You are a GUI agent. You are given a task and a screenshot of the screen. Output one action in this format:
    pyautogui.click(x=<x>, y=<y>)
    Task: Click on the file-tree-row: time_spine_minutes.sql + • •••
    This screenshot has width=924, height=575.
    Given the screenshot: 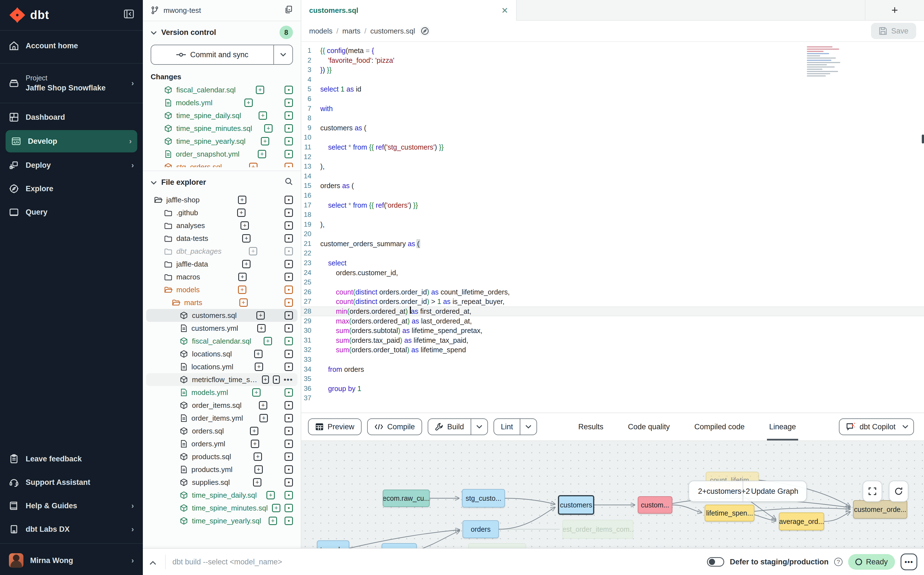 What is the action you would take?
    pyautogui.click(x=222, y=508)
    